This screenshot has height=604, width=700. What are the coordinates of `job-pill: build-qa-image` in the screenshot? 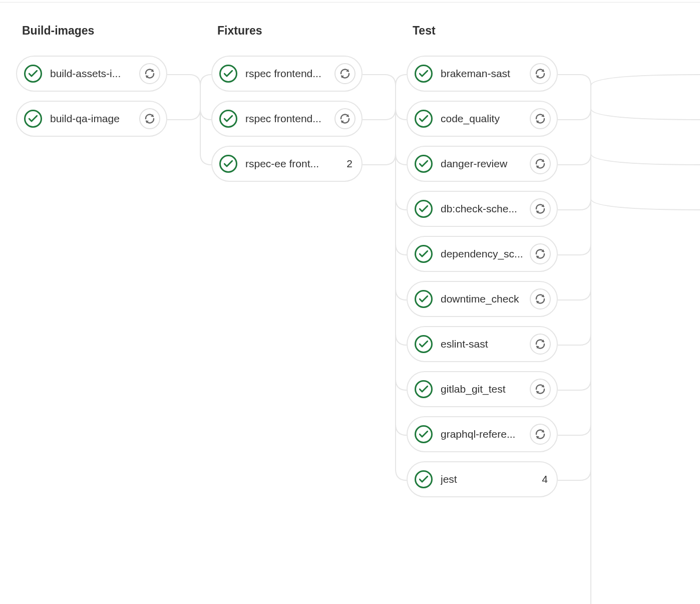 It's located at (92, 119).